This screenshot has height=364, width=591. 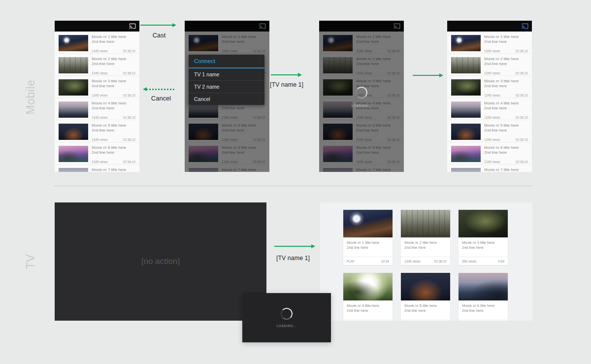 What do you see at coordinates (97, 97) in the screenshot?
I see `mobile-screen-list: Movie nr 1 title here 2nd line here 1345…` at bounding box center [97, 97].